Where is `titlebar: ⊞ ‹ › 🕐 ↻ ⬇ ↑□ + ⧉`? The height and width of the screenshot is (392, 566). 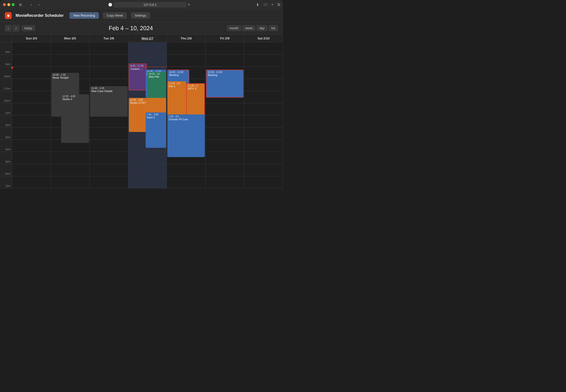
titlebar: ⊞ ‹ › 🕐 ↻ ⬇ ↑□ + ⧉ is located at coordinates (142, 5).